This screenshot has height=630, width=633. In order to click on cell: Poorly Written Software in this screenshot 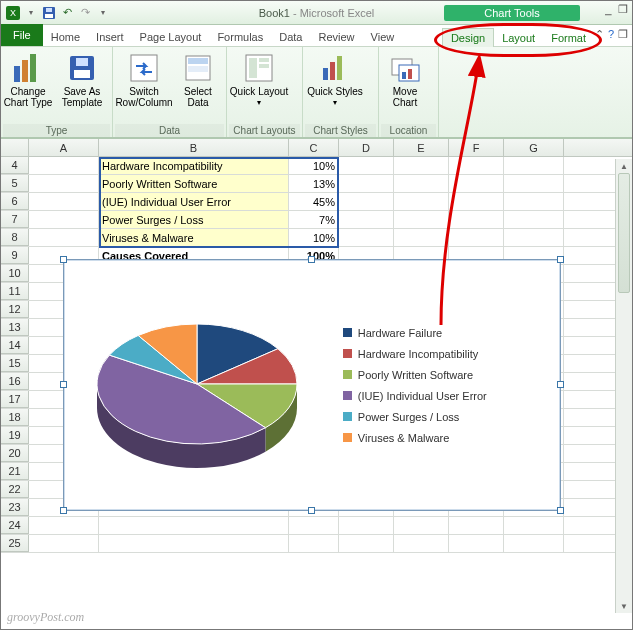, I will do `click(194, 184)`.